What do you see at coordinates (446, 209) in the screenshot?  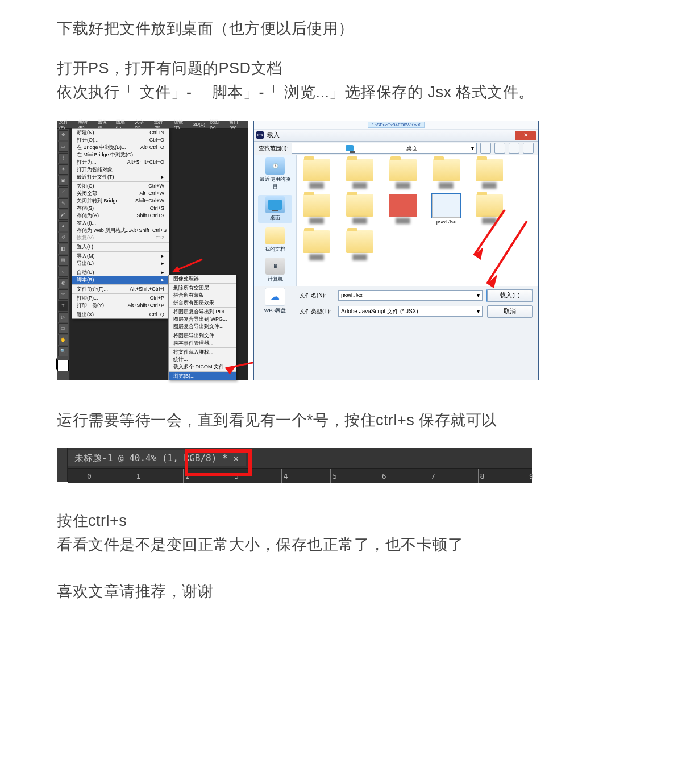 I see `file-item-selected: pswt.Jsx` at bounding box center [446, 209].